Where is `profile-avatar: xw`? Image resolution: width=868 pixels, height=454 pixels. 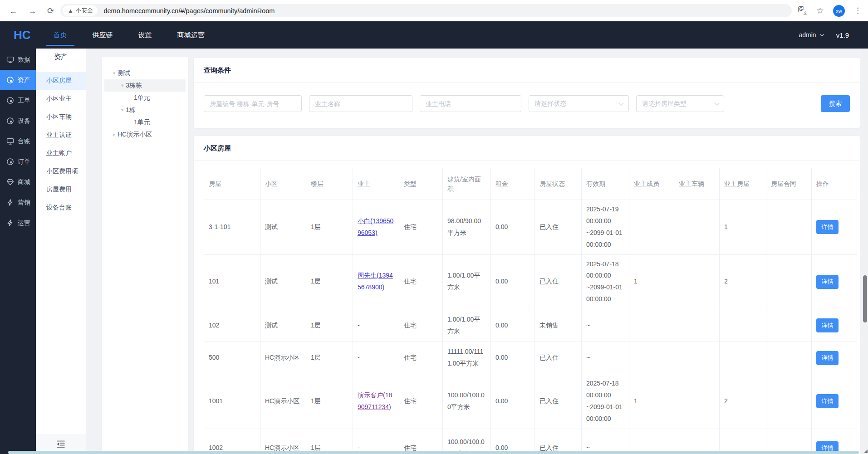
profile-avatar: xw is located at coordinates (839, 11).